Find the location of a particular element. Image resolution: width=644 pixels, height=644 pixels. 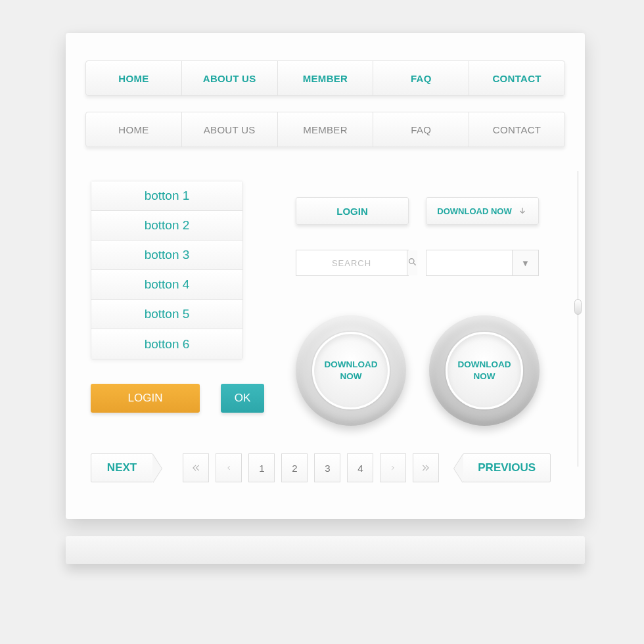

search-button is located at coordinates (412, 263).